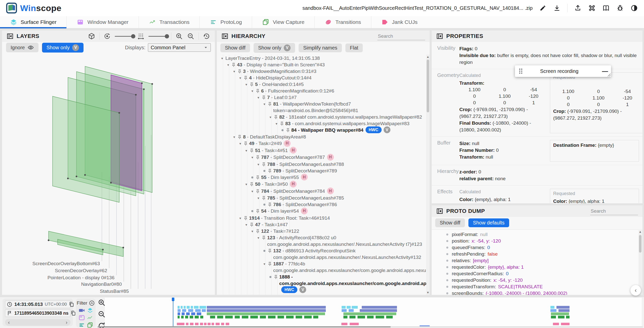 This screenshot has height=328, width=644. I want to click on collapse-panel-icon, so click(225, 36).